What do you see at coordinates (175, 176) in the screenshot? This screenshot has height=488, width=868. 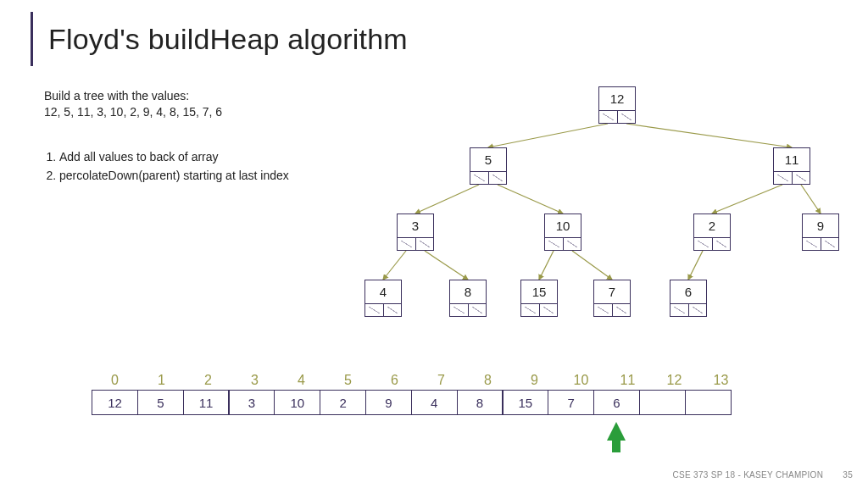 I see `step-item: percolateDown(parent) starting at last i…` at bounding box center [175, 176].